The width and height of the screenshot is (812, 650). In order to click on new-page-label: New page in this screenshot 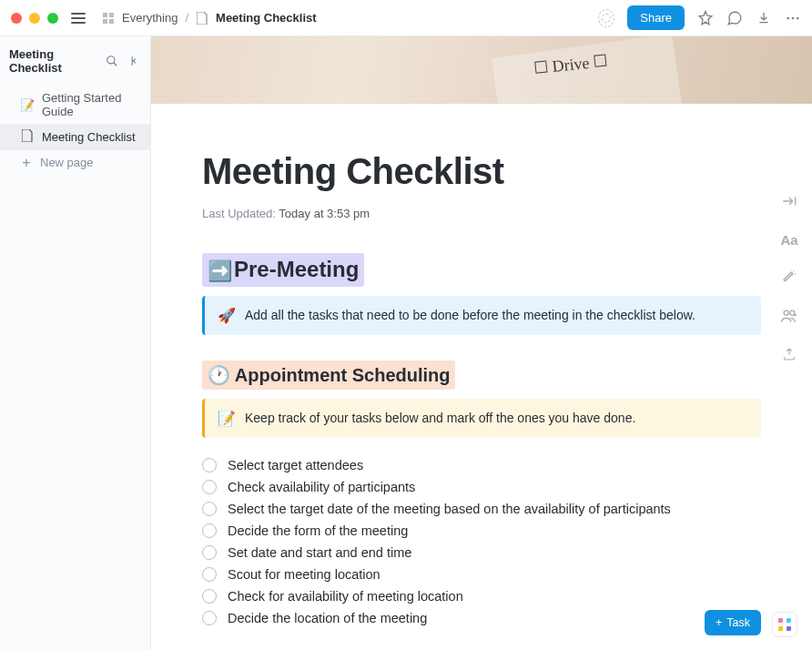, I will do `click(67, 162)`.